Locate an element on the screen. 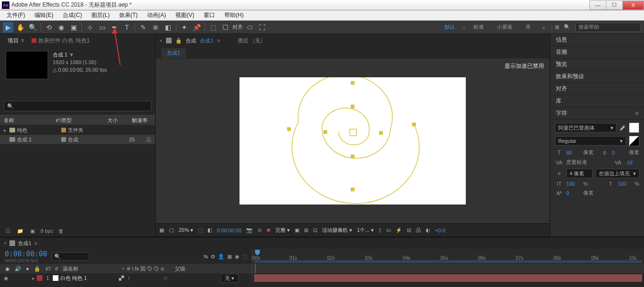 This screenshot has height=287, width=644. text-tool: T is located at coordinates (127, 27).